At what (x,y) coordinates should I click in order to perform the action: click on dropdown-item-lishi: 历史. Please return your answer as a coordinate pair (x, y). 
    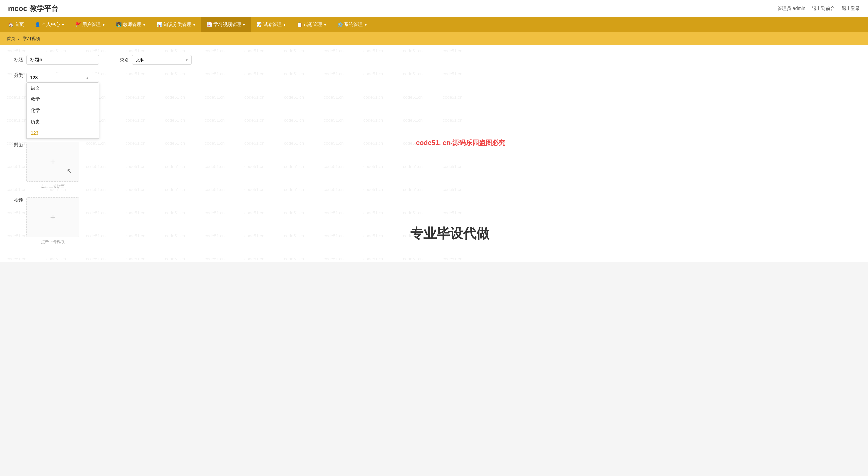
    Looking at the image, I should click on (63, 122).